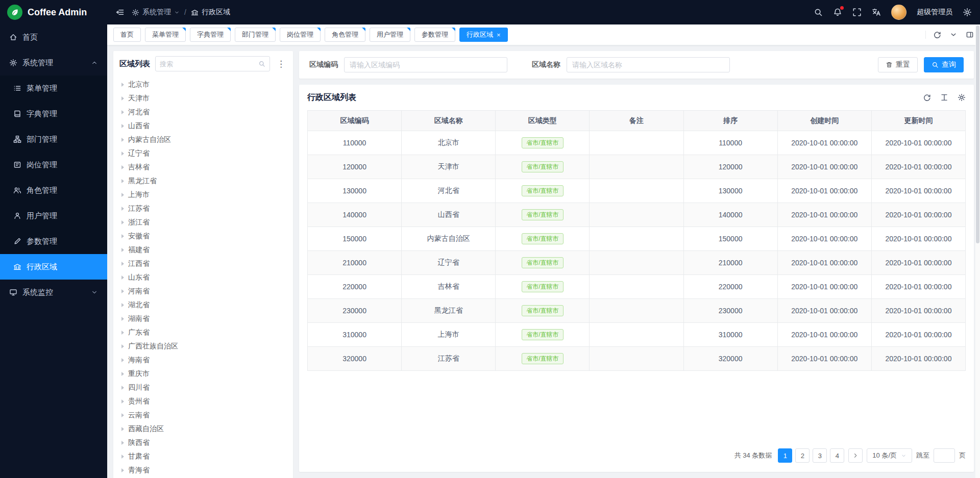  Describe the element at coordinates (484, 35) in the screenshot. I see `tab-item: 行政区域×` at that location.